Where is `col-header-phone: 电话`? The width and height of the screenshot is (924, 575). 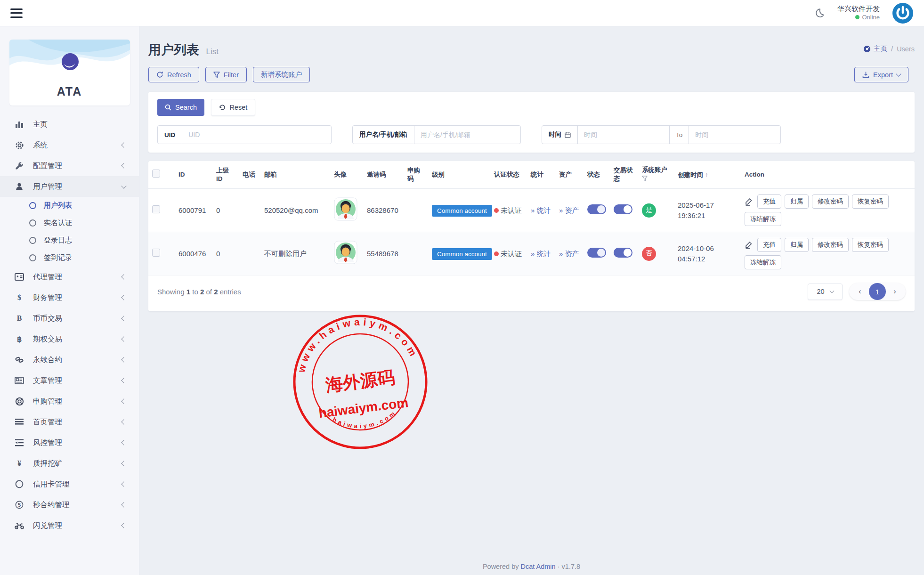 col-header-phone: 电话 is located at coordinates (250, 175).